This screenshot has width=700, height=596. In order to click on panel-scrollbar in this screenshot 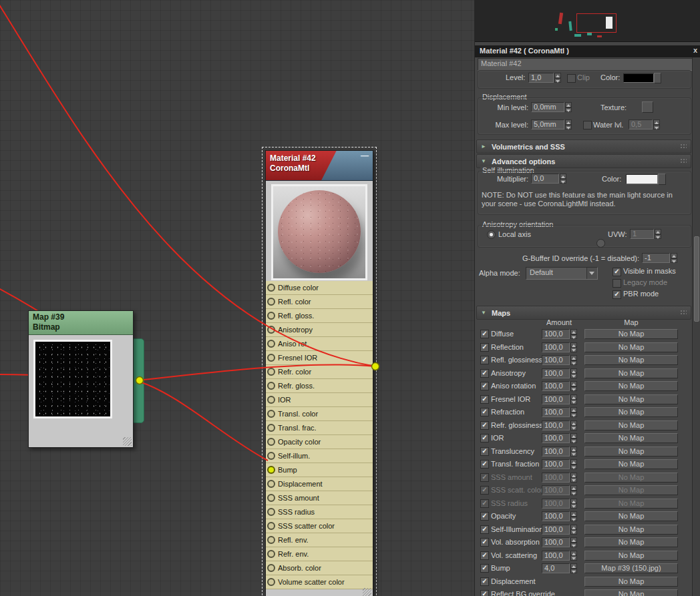, I will do `click(696, 327)`.